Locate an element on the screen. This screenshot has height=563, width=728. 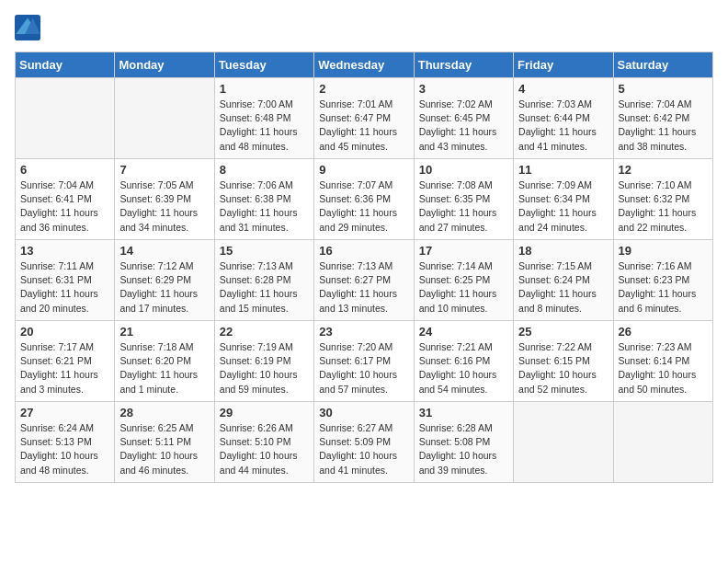
day-number: 27 is located at coordinates (64, 412).